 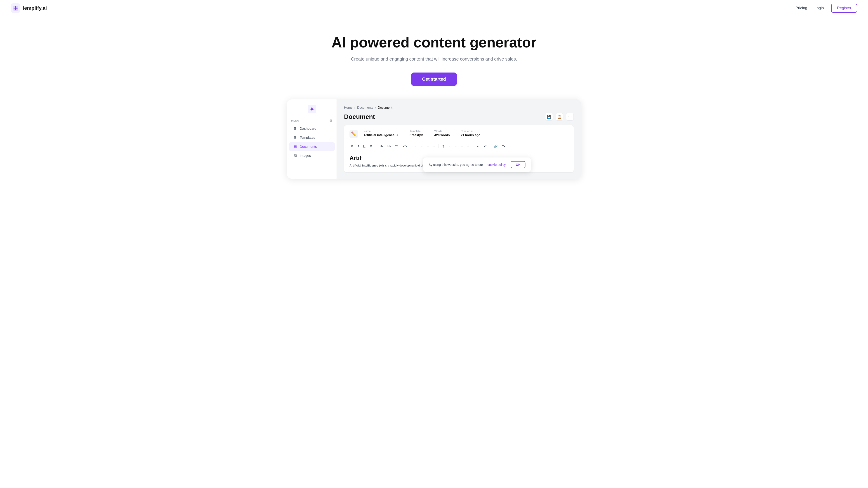 I want to click on breadcrumb-sep-1: ›, so click(x=355, y=108).